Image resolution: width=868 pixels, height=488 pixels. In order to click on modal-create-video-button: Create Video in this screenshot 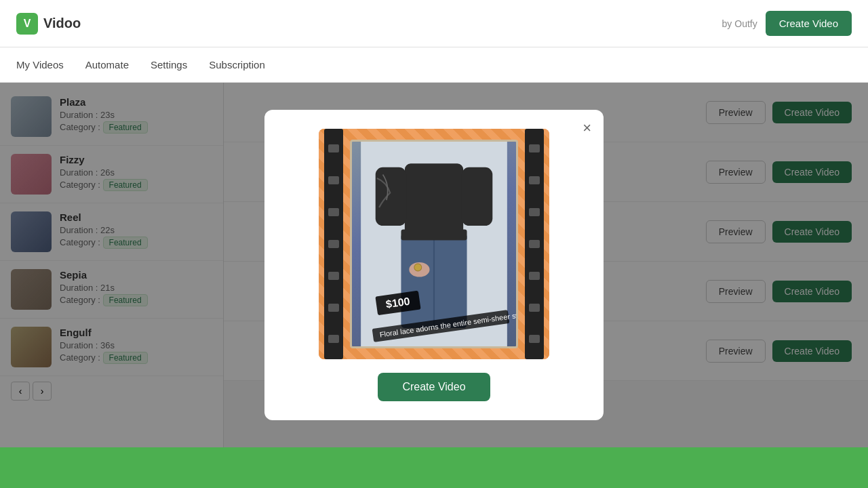, I will do `click(434, 387)`.